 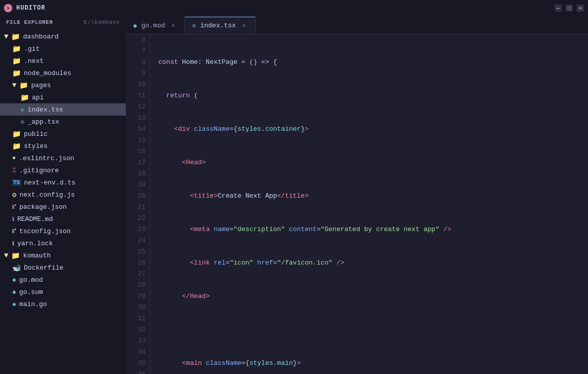 I want to click on sidebar-label-komauth: komauth, so click(x=37, y=255).